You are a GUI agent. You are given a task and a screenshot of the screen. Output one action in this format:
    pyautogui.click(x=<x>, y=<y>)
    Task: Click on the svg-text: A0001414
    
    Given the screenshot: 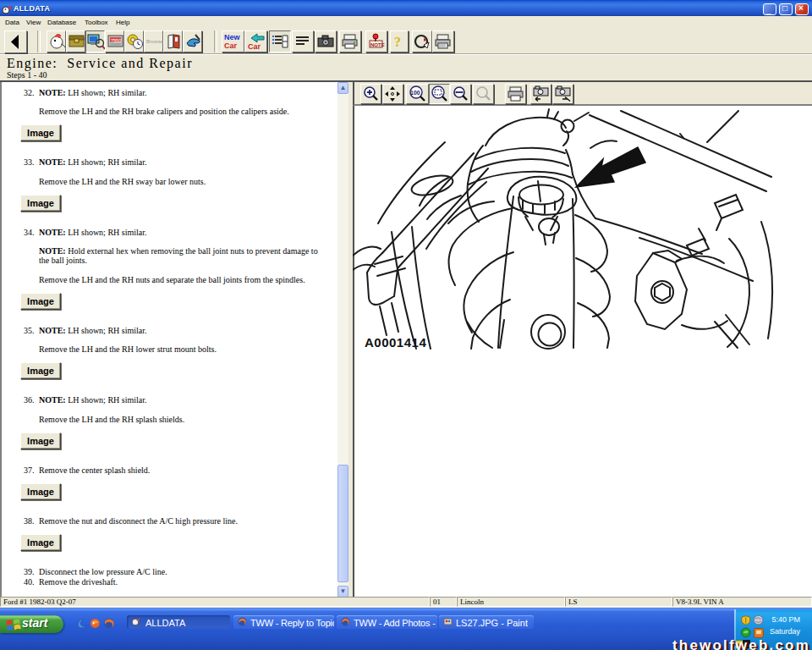 What is the action you would take?
    pyautogui.click(x=396, y=342)
    